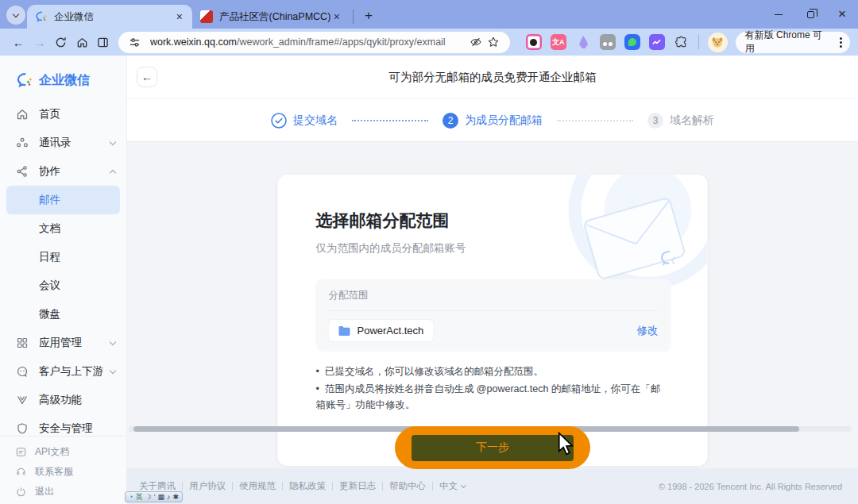 The height and width of the screenshot is (504, 858). I want to click on extensions-puzzle-icon, so click(682, 42).